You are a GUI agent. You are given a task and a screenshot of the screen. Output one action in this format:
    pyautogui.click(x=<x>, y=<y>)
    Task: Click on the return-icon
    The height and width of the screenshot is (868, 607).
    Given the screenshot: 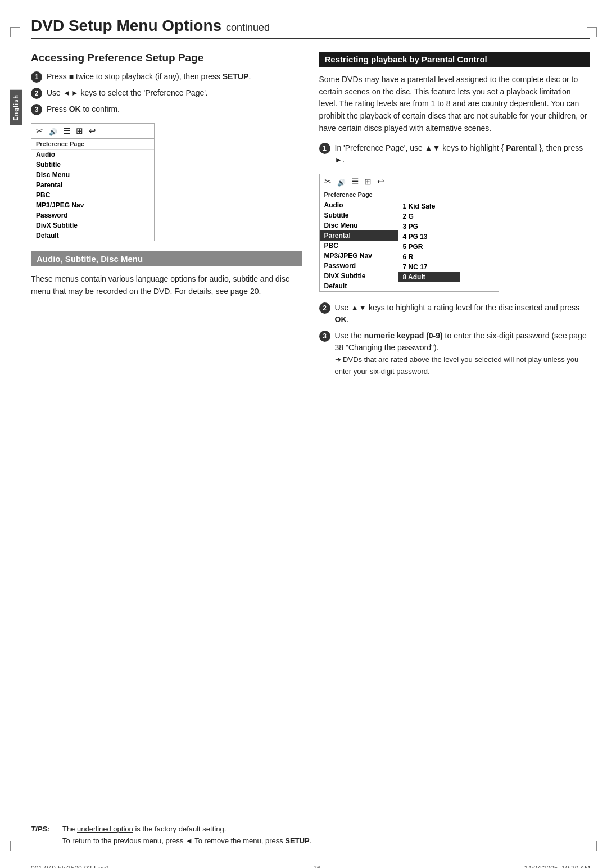 What is the action you would take?
    pyautogui.click(x=92, y=131)
    